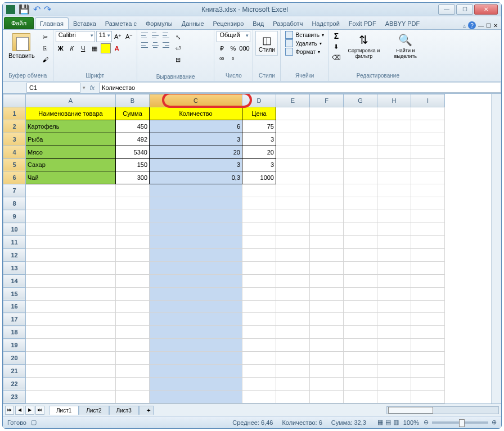  Describe the element at coordinates (93, 410) in the screenshot. I see `sheet-tab-2: Лист2` at that location.